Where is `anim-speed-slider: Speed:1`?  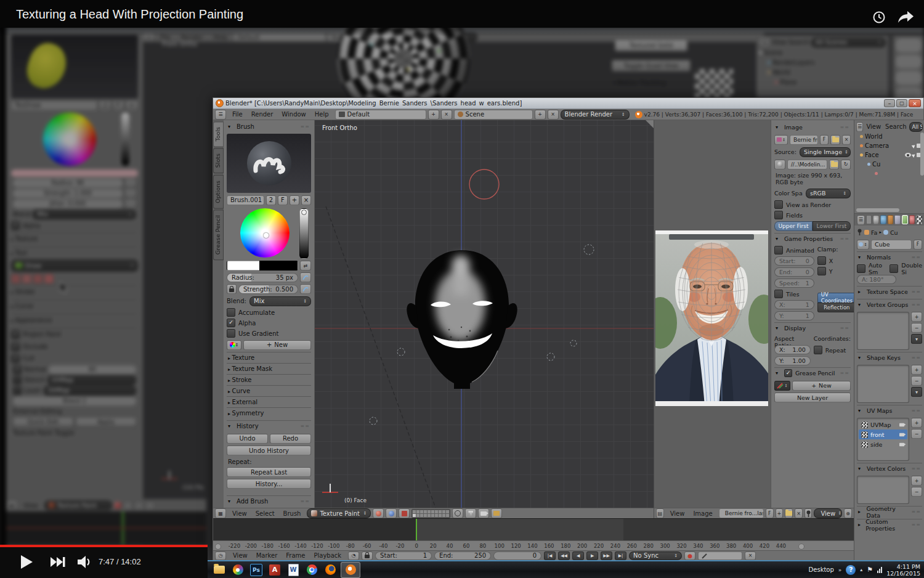 anim-speed-slider: Speed:1 is located at coordinates (795, 283).